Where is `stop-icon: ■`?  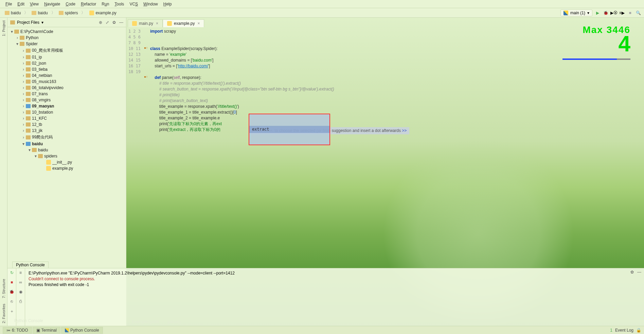 stop-icon: ■ is located at coordinates (12, 282).